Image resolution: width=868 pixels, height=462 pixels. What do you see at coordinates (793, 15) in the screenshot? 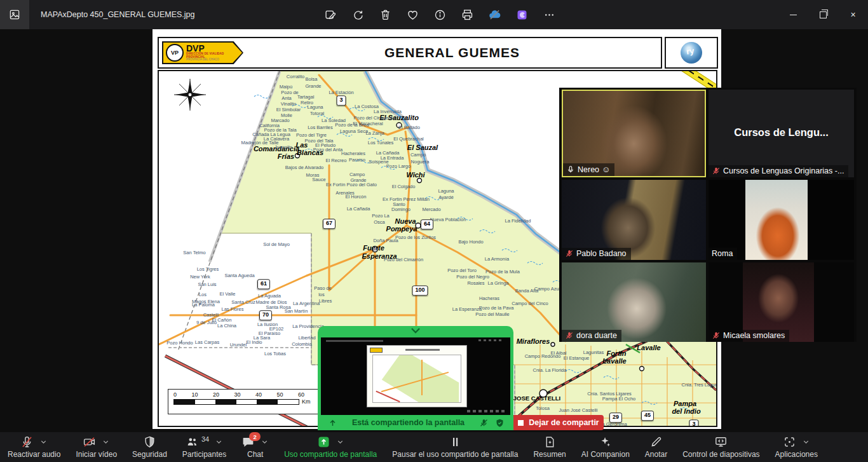
I see `minimize-button` at bounding box center [793, 15].